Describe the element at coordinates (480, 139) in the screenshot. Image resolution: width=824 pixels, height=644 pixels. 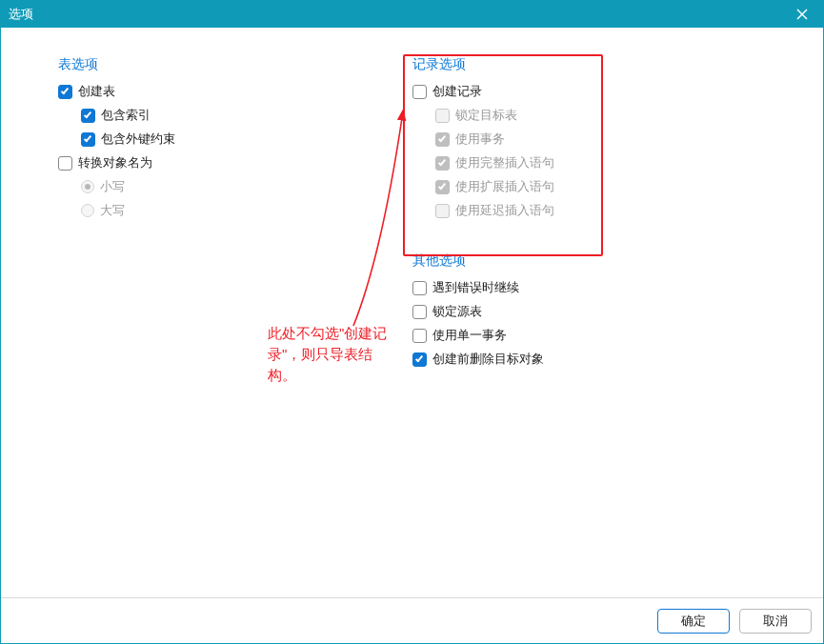
I see `use-txn-label: 使用事务` at that location.